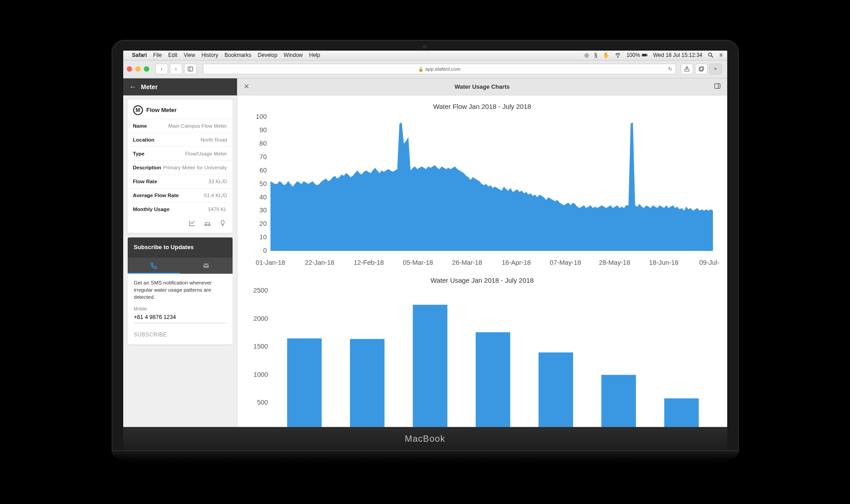 This screenshot has height=504, width=850. I want to click on meter-row: NameMain Campus Flow Meter, so click(180, 126).